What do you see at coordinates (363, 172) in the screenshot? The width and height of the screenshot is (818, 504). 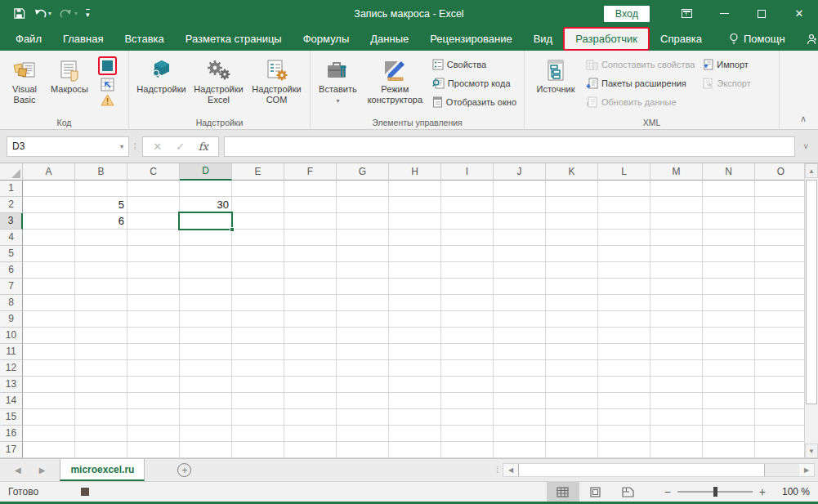 I see `column-header-G: G` at bounding box center [363, 172].